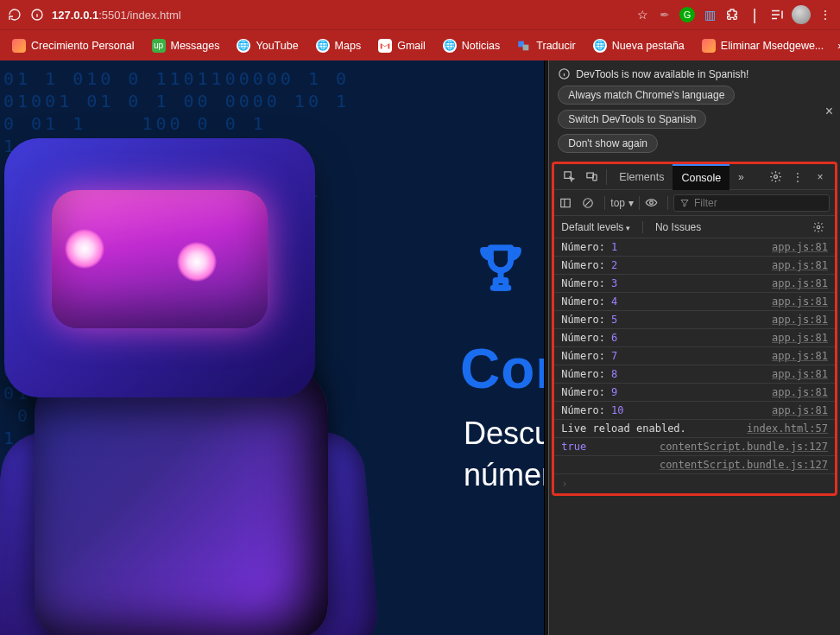  I want to click on console-log-row: Número: 1app.js:81, so click(694, 247).